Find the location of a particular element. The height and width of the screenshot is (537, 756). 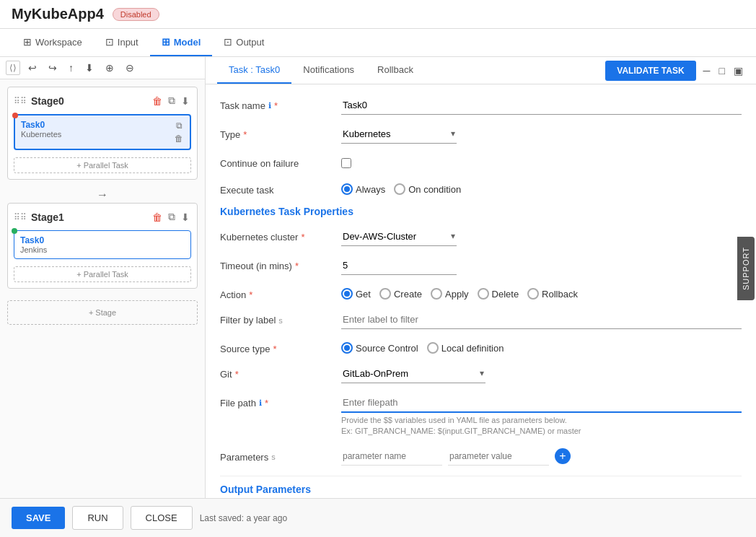

input-icon: ⊡ is located at coordinates (110, 42).